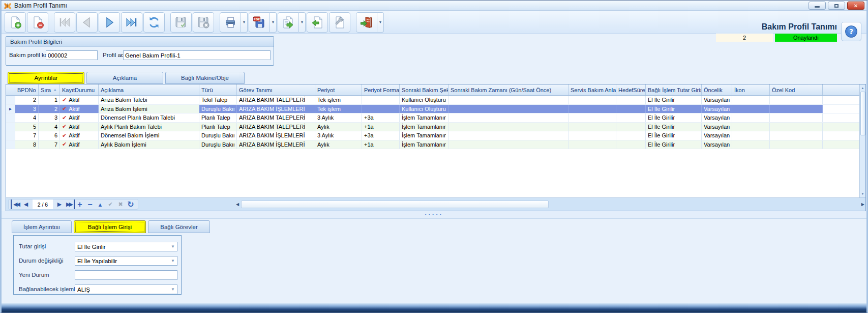 This screenshot has height=313, width=868. Describe the element at coordinates (125, 78) in the screenshot. I see `tab-açıklama: Açıklama` at that location.